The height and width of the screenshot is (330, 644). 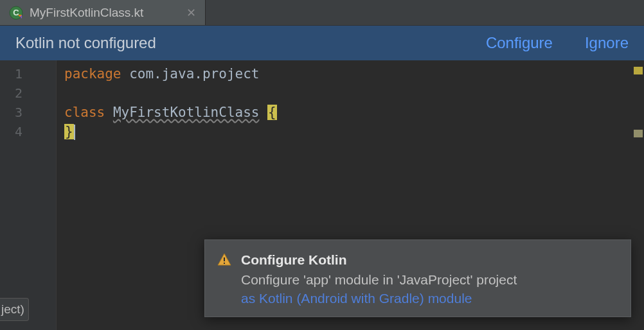 I want to click on tab-bar: C MyFirstKotlinClass.kt ✕, so click(x=322, y=13).